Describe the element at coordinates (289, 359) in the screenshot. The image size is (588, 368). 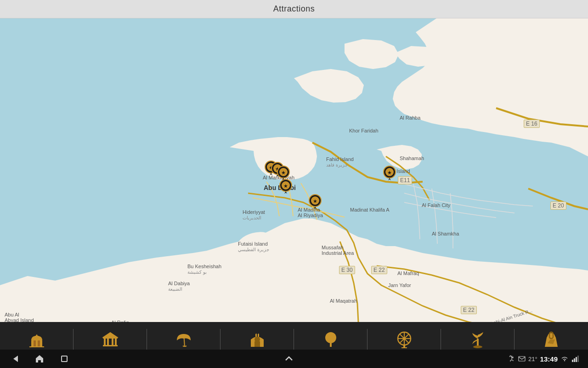
I see `up-button` at that location.